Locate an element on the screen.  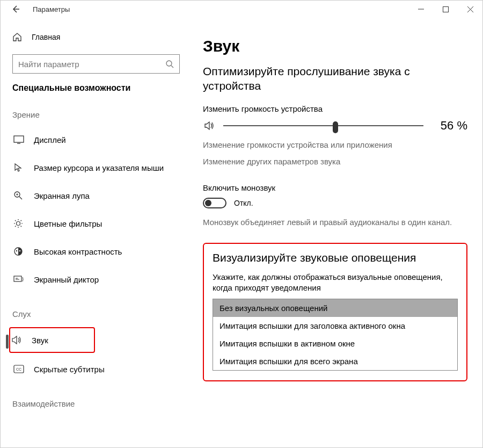
section-optimize: Оптимизируйте прослушивание звука с устр… is located at coordinates (335, 78).